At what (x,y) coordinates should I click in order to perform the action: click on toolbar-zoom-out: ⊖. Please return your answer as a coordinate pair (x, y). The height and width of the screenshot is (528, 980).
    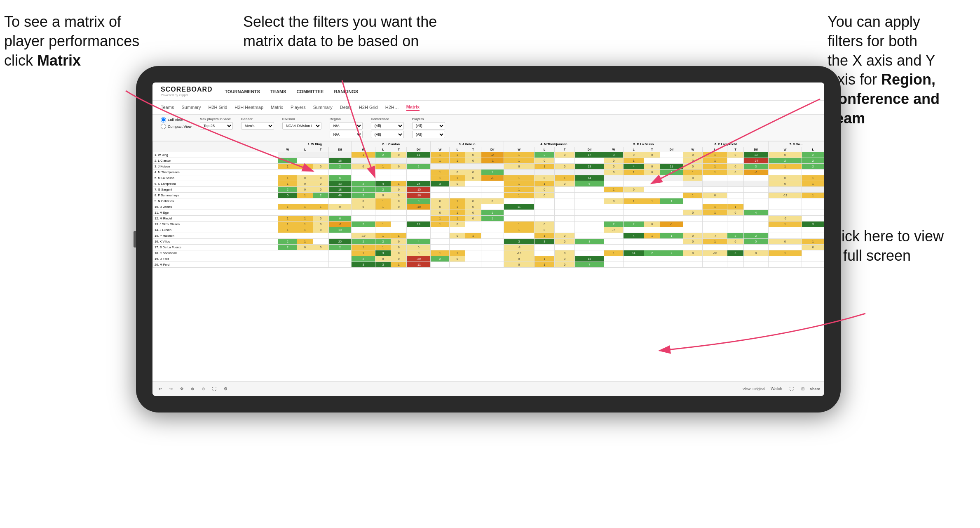
    Looking at the image, I should click on (203, 389).